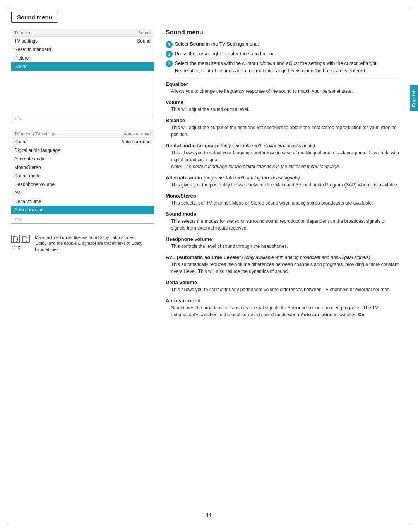  I want to click on menu-row-label: Alternate audio, so click(30, 159).